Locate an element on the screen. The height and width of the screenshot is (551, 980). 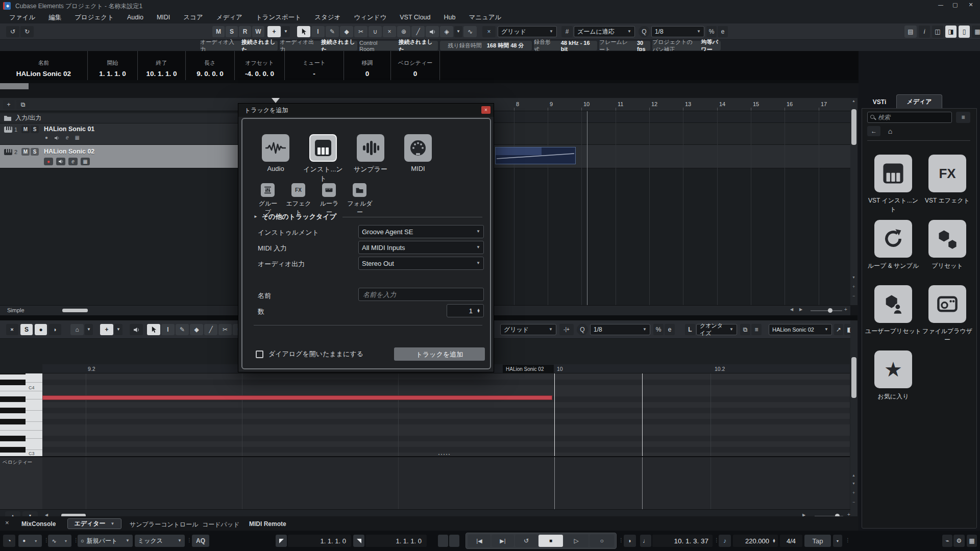
tile-presets is located at coordinates (947, 239).